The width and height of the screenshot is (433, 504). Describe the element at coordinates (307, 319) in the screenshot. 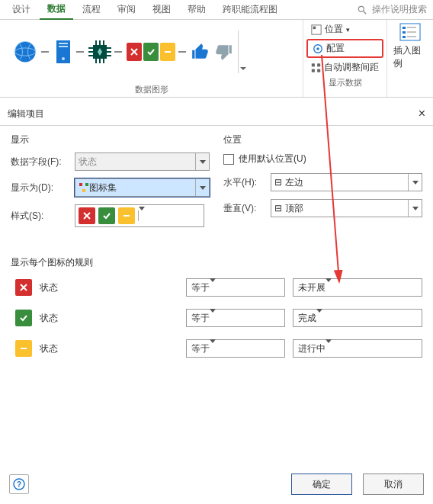

I see `rule-value: 完成` at that location.